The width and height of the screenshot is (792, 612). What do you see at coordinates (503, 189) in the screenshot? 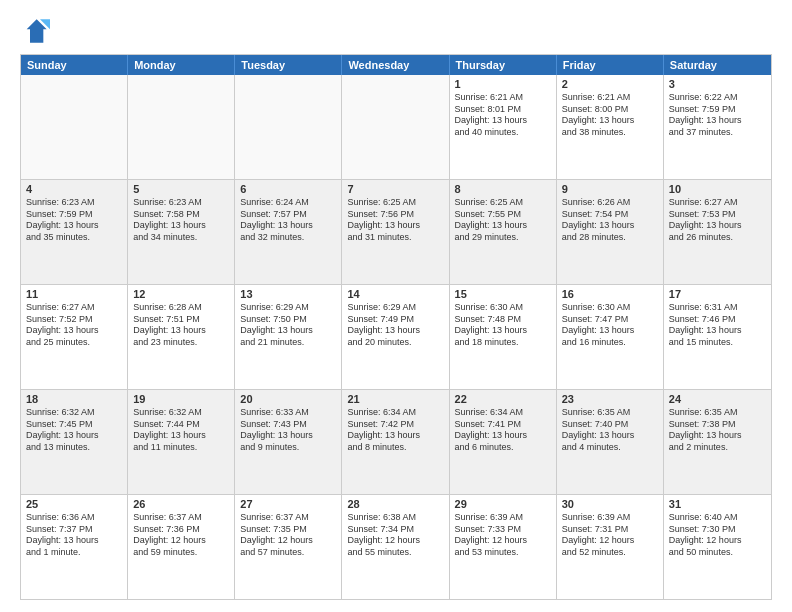
I see `day-number: 8` at bounding box center [503, 189].